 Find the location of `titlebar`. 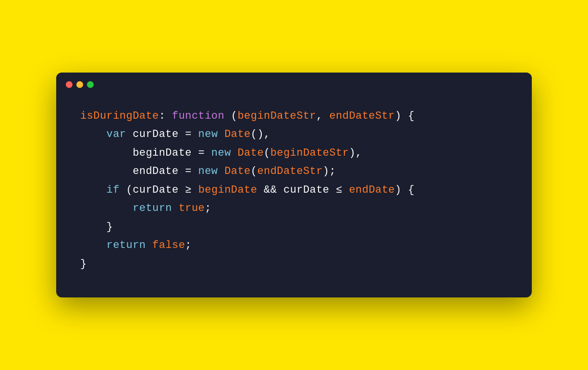

titlebar is located at coordinates (294, 83).